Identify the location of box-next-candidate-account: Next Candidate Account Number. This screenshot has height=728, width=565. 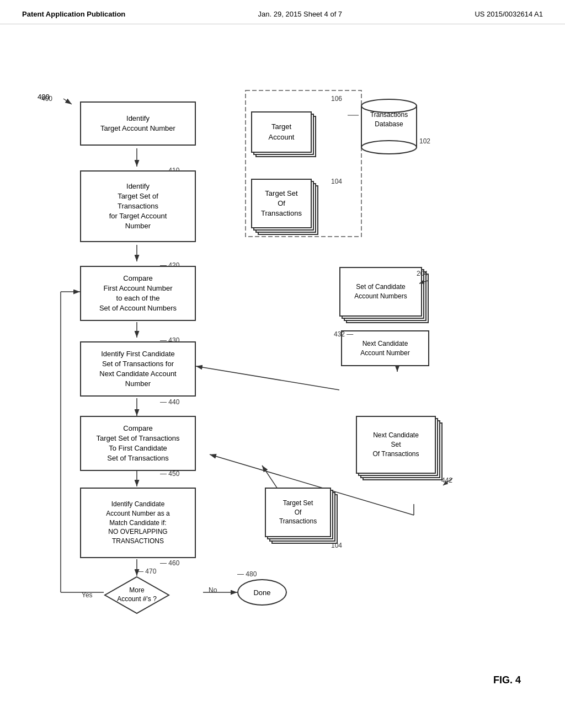
(385, 349).